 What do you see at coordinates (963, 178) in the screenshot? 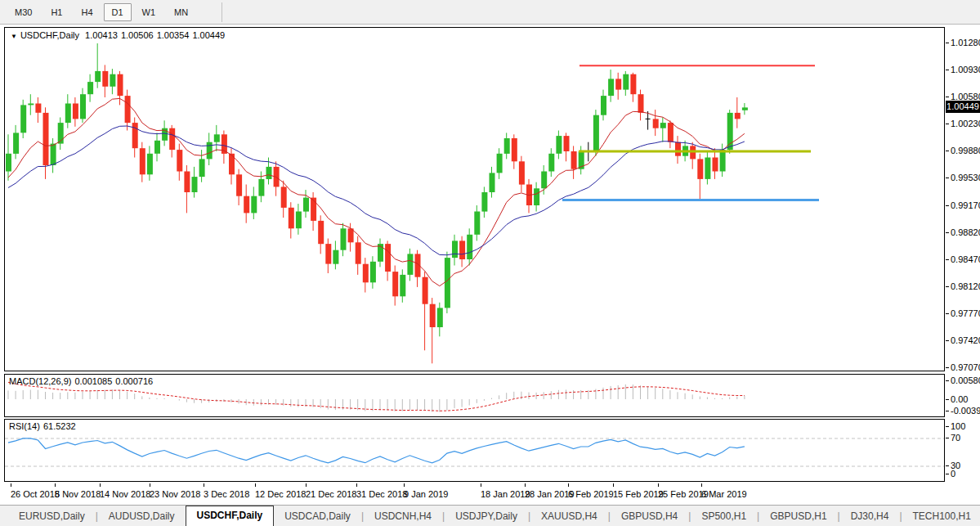
I see `price-tick-label: 0.99530` at bounding box center [963, 178].